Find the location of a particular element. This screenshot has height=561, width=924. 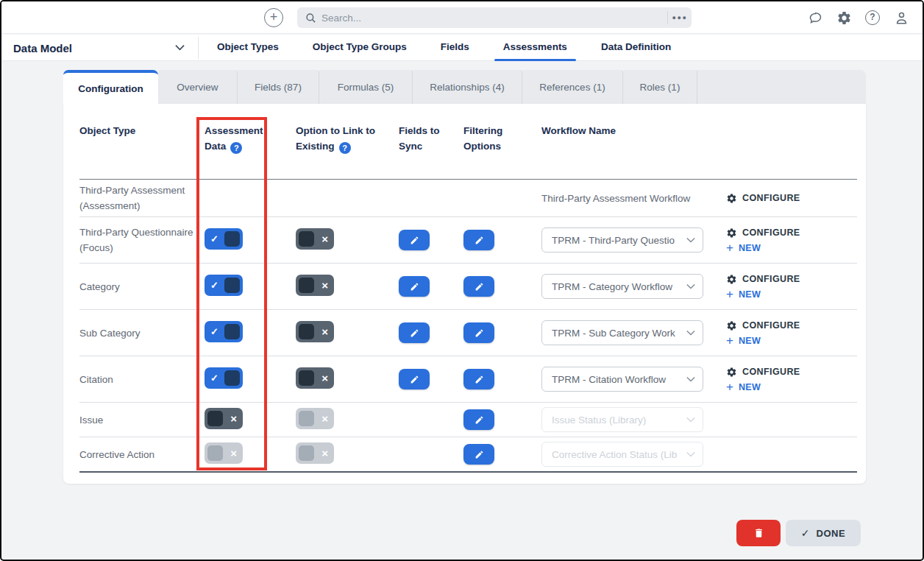

workflow-select-value: TPRM - Category Workflow is located at coordinates (619, 287).